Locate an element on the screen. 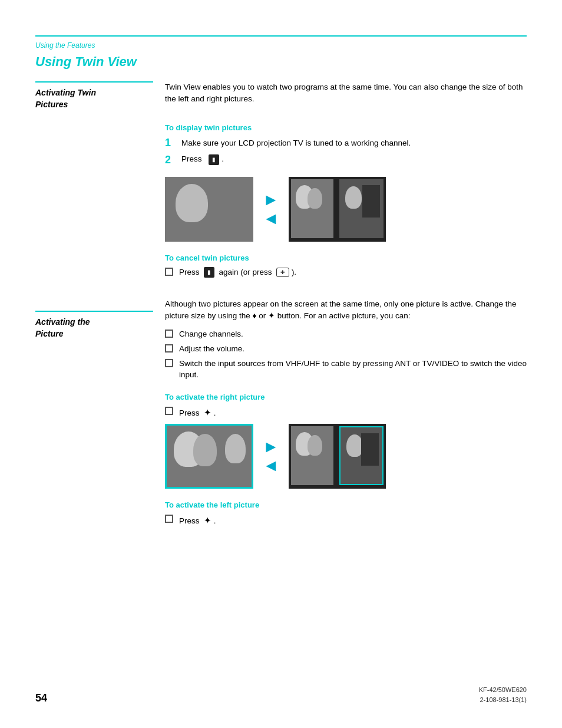 Image resolution: width=562 pixels, height=728 pixels. bullet-volume: Adjust the volume. is located at coordinates (346, 349).